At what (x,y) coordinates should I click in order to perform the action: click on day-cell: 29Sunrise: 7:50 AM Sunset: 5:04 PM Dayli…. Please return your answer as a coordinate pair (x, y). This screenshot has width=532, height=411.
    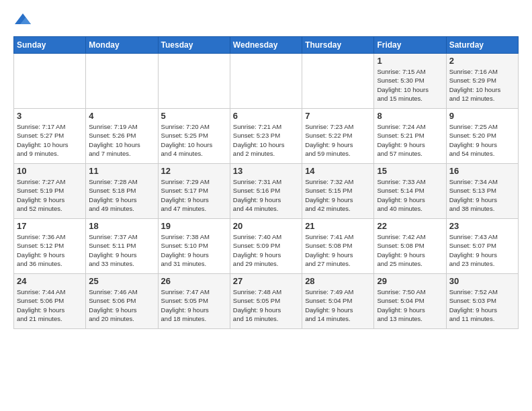
    Looking at the image, I should click on (410, 302).